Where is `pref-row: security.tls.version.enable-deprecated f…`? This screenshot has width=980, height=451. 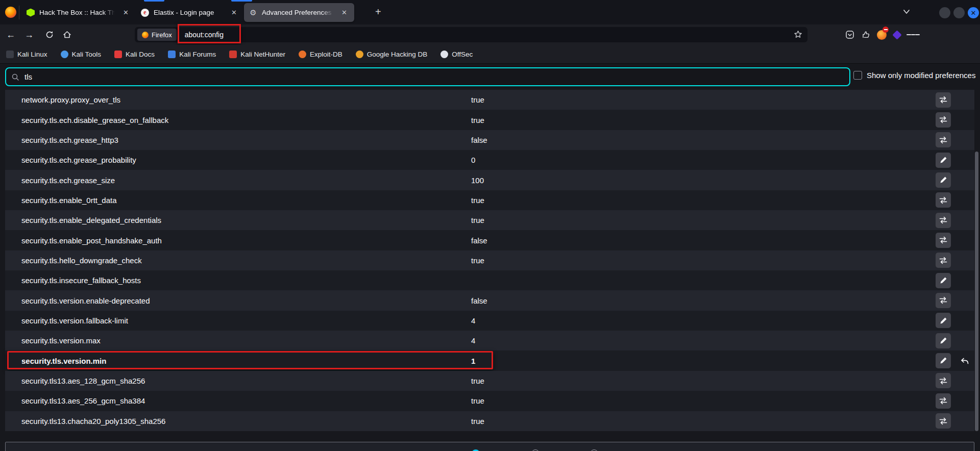 pref-row: security.tls.version.enable-deprecated f… is located at coordinates (490, 300).